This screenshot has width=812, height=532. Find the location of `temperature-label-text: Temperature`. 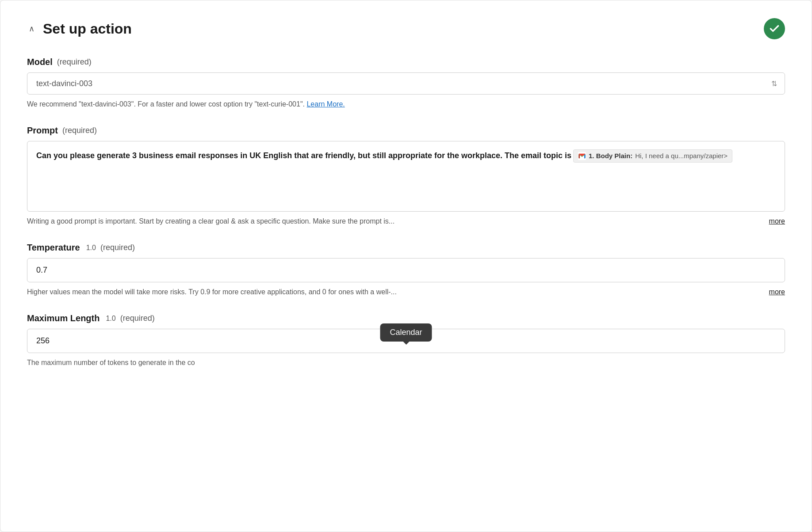

temperature-label-text: Temperature is located at coordinates (54, 247).